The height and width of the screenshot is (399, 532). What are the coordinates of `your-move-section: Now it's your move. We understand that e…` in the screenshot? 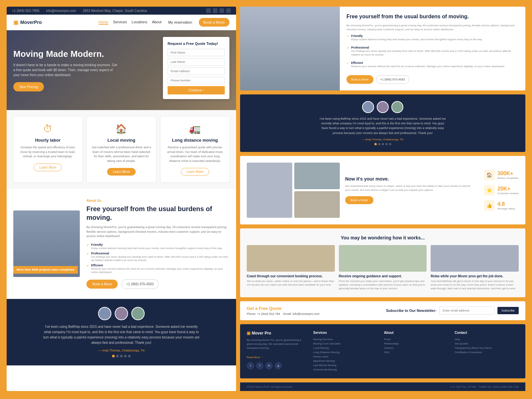 It's located at (383, 190).